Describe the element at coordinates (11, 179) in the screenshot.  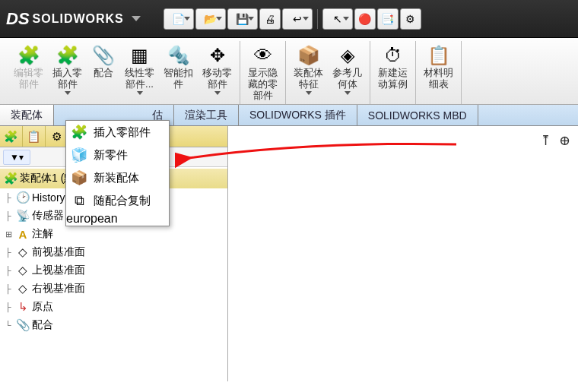
I see `assembly-icon: 🧩` at that location.